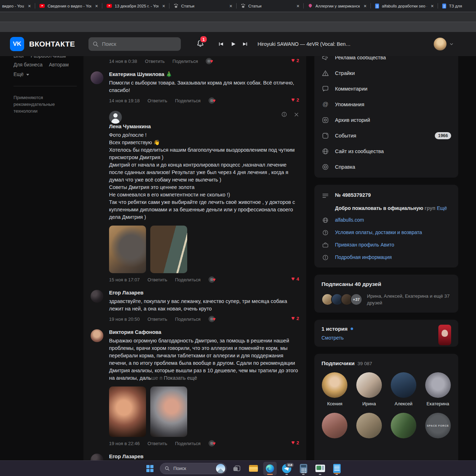  What do you see at coordinates (69, 6) in the screenshot?
I see `browser-tab: Сведения о видео - YouTub ×` at bounding box center [69, 6].